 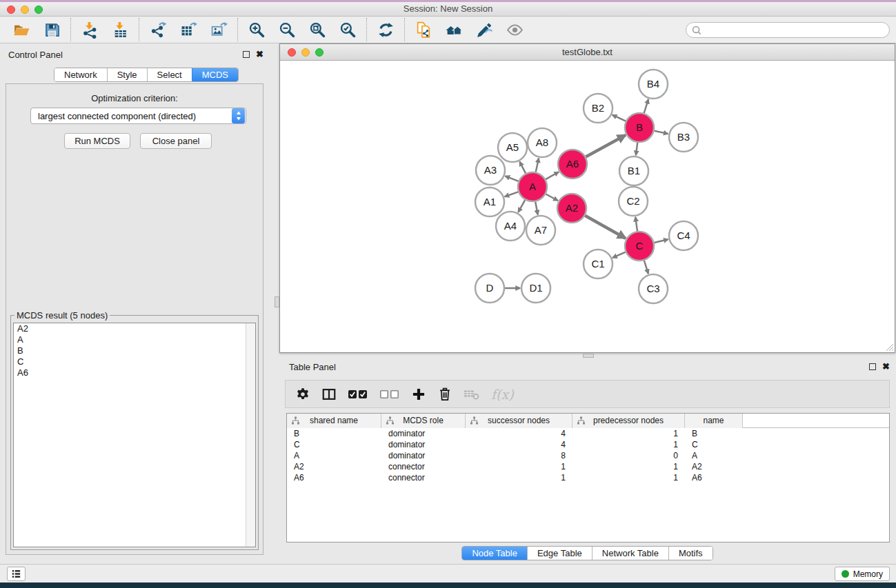 What do you see at coordinates (537, 208) in the screenshot?
I see `graph-edge-A-A7` at bounding box center [537, 208].